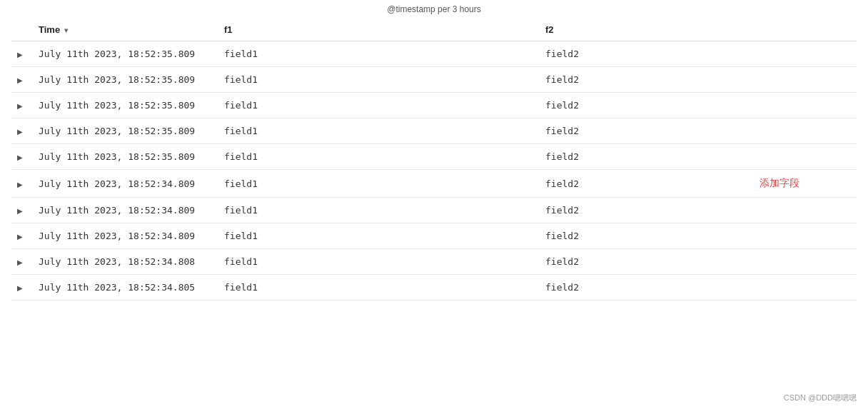 This screenshot has width=868, height=409. Describe the element at coordinates (434, 288) in the screenshot. I see `table-row: ▶July 11th 2023, 18:52:34.805field1field…` at that location.